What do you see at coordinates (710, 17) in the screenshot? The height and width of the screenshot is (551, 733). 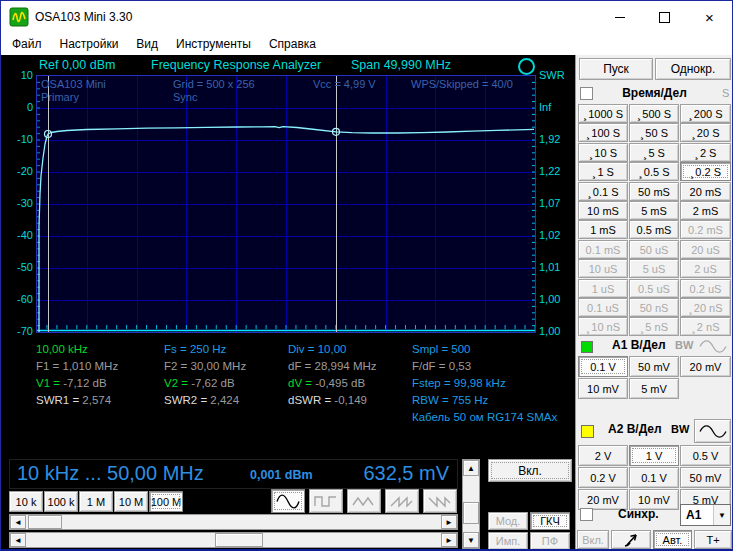 I see `close-button: ×` at bounding box center [710, 17].